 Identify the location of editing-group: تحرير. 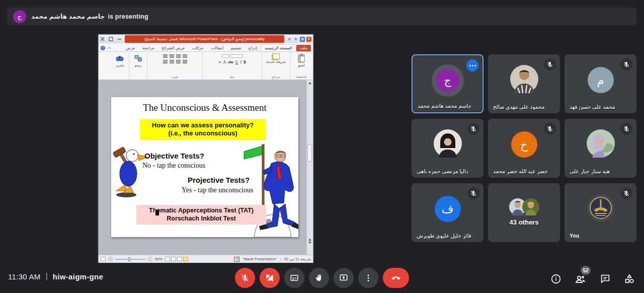
(120, 66).